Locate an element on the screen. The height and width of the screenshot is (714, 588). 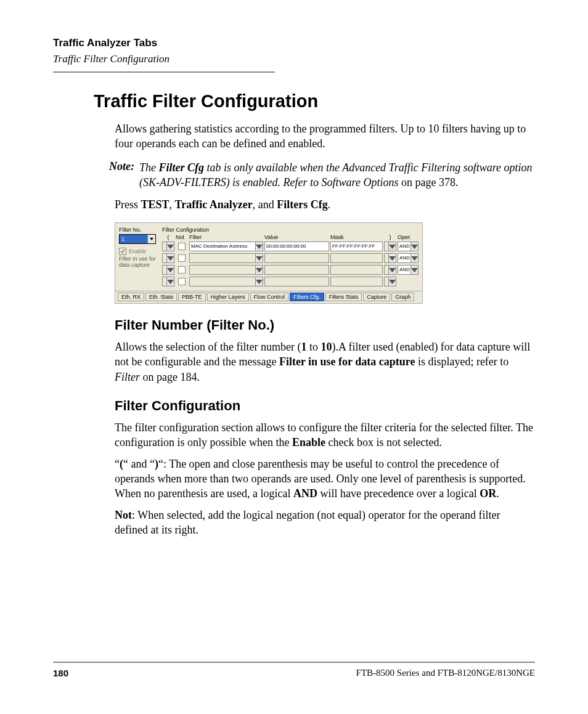
text: on page 184. is located at coordinates (170, 377).